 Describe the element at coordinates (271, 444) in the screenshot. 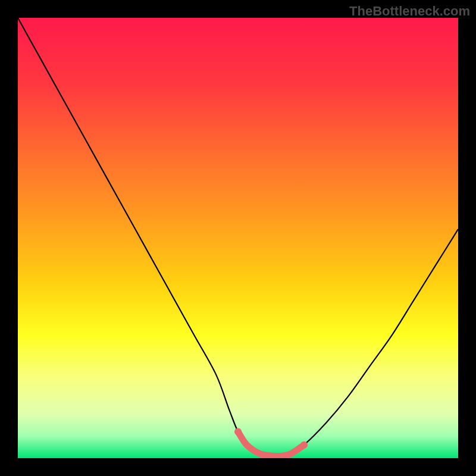

I see `optimal-zone-highlight` at that location.